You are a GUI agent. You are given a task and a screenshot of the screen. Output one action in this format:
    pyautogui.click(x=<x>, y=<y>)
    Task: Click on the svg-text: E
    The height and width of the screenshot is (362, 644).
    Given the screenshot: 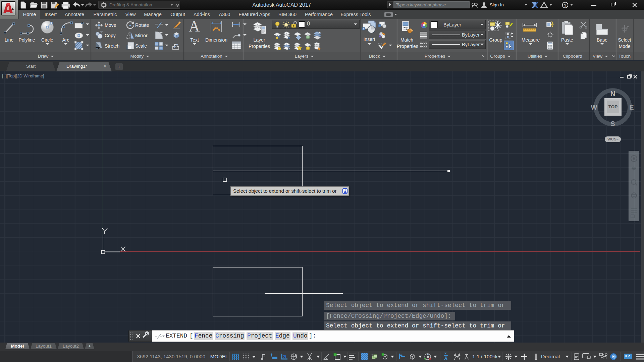 What is the action you would take?
    pyautogui.click(x=631, y=107)
    